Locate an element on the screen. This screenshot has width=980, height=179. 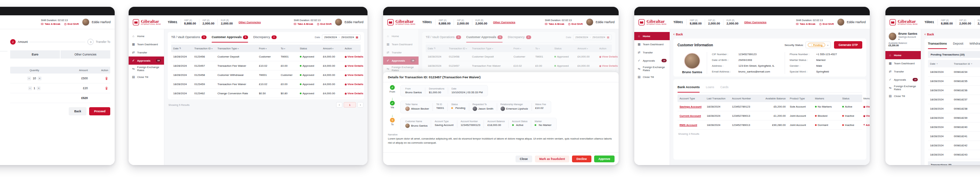
col-from: From is located at coordinates (270, 48).